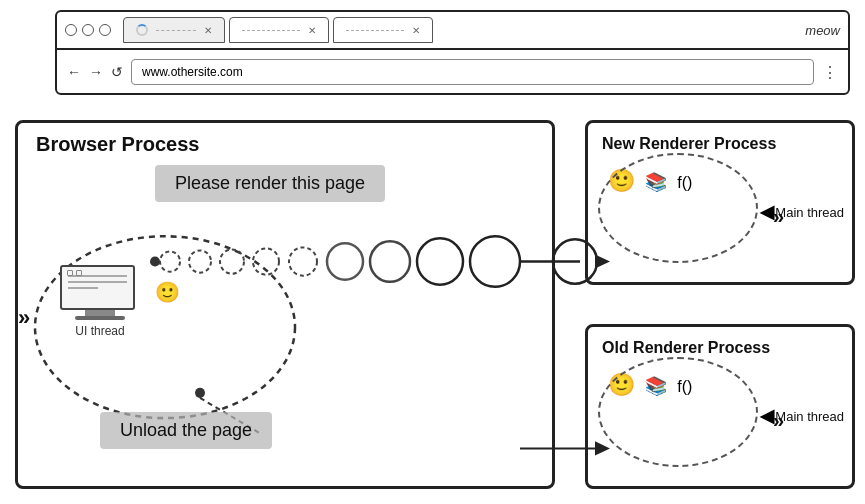 This screenshot has width=865, height=504. What do you see at coordinates (100, 331) in the screenshot?
I see `ui-thread-label: UI thread` at bounding box center [100, 331].